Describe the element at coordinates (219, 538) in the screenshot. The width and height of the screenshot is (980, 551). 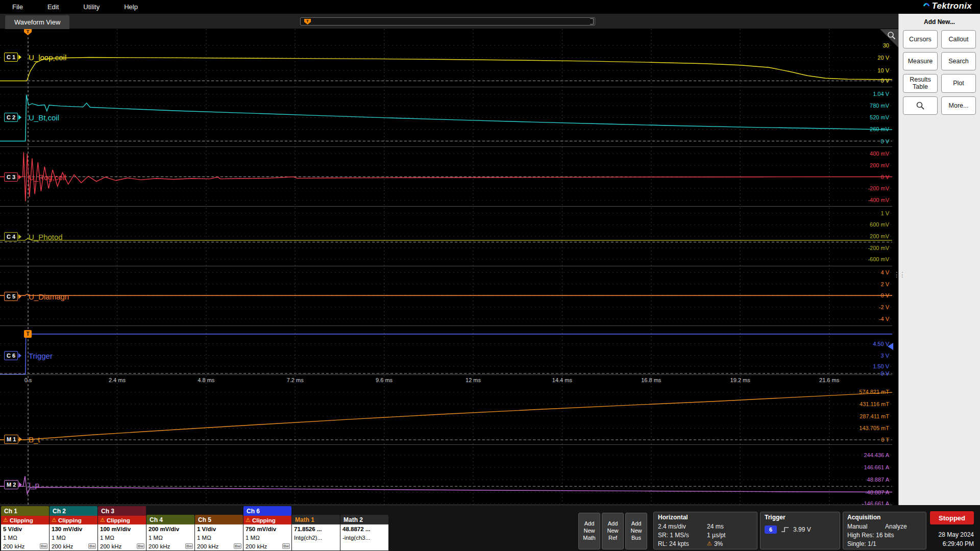
I see `bottom-badge-body: 1 V/div1 MΩ200 kHzBw` at that location.